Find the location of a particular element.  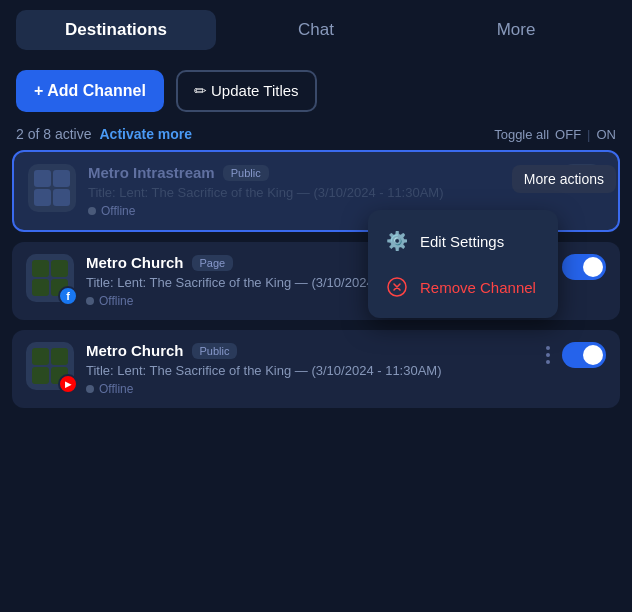

dropdown-edit-settings: ⚙️ Edit Settings is located at coordinates (463, 241).